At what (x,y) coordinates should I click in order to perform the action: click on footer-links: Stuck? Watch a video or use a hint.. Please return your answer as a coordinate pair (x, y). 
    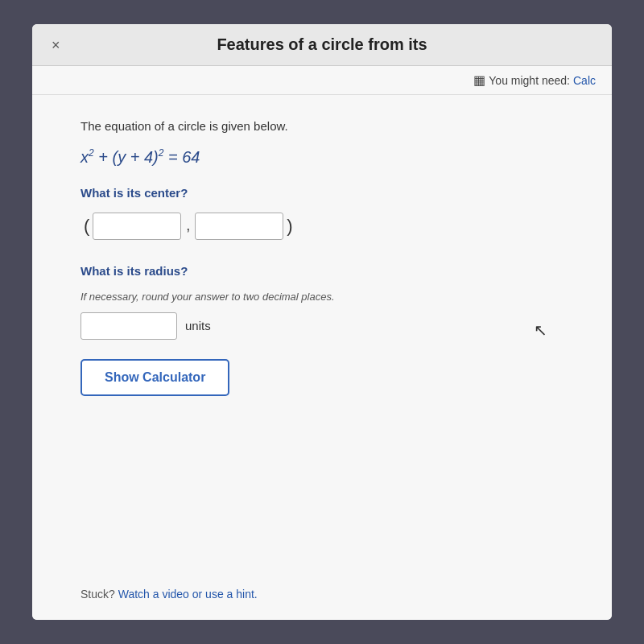
    Looking at the image, I should click on (169, 594).